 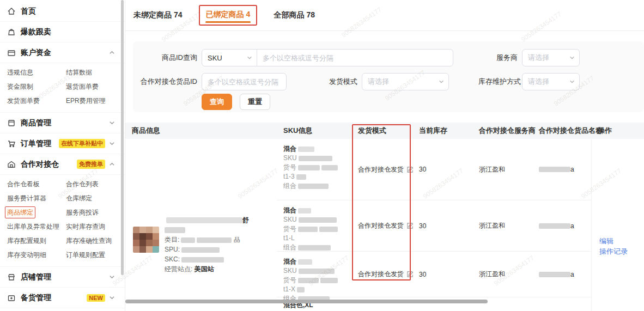 I want to click on inventory-maintain-label: 库存维护方式, so click(x=498, y=82).